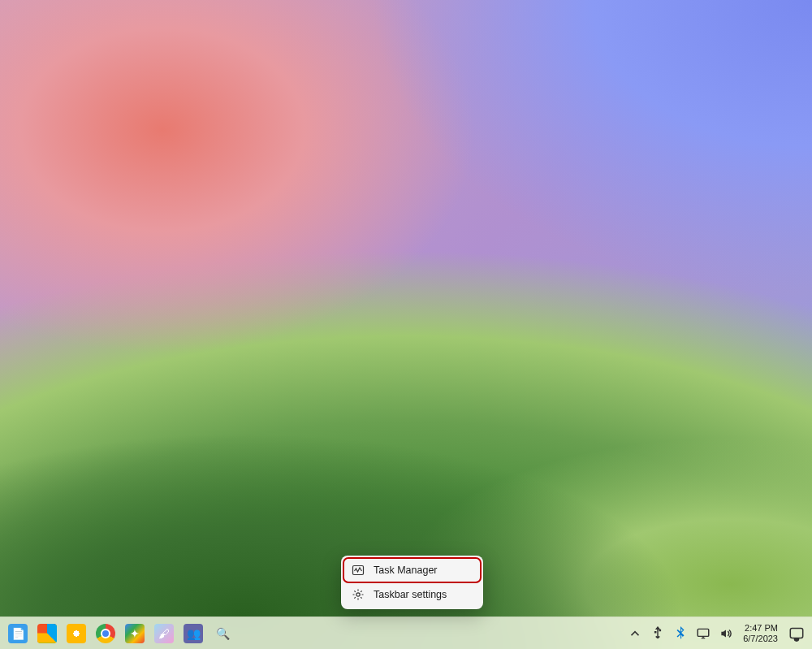 Image resolution: width=812 pixels, height=649 pixels. I want to click on clock-date: 6/7/2023, so click(760, 638).